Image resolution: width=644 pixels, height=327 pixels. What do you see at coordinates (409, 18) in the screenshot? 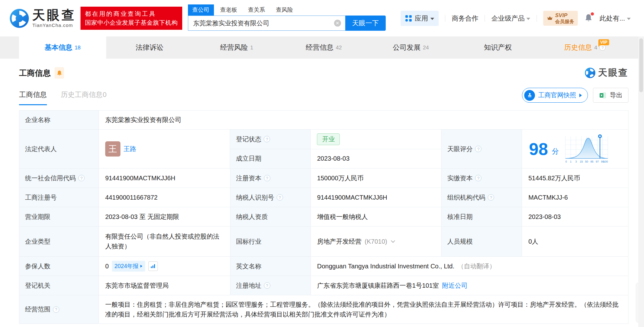
I see `apps-grid-icon` at bounding box center [409, 18].